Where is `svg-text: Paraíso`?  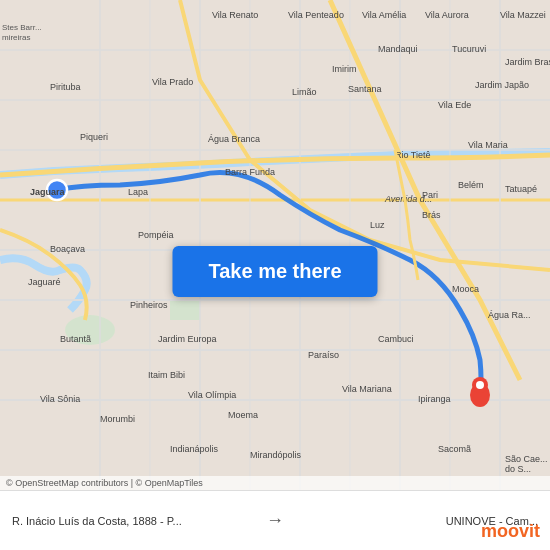
svg-text: Paraíso is located at coordinates (324, 355).